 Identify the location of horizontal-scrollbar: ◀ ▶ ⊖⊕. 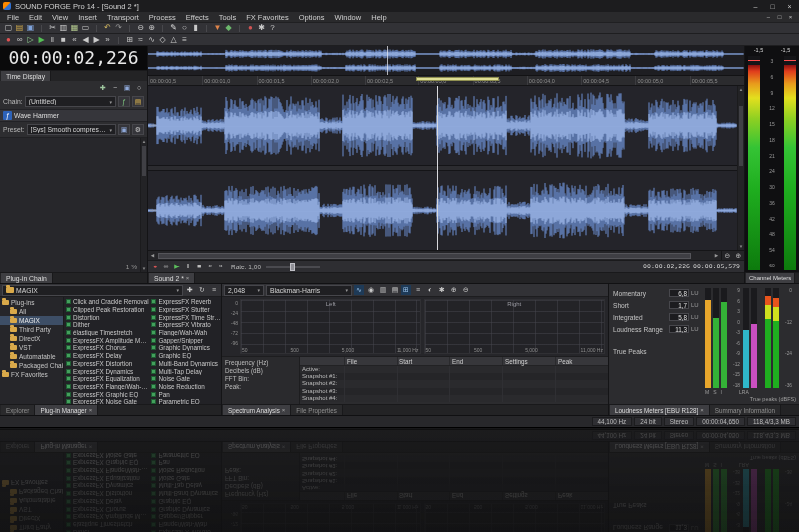
(445, 255).